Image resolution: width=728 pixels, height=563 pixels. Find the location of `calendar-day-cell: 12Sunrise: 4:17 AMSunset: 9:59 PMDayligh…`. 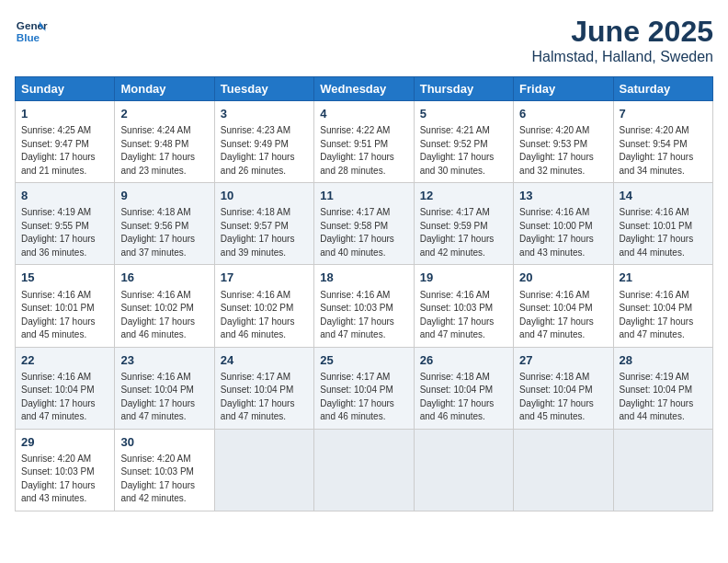

calendar-day-cell: 12Sunrise: 4:17 AMSunset: 9:59 PMDayligh… is located at coordinates (463, 224).